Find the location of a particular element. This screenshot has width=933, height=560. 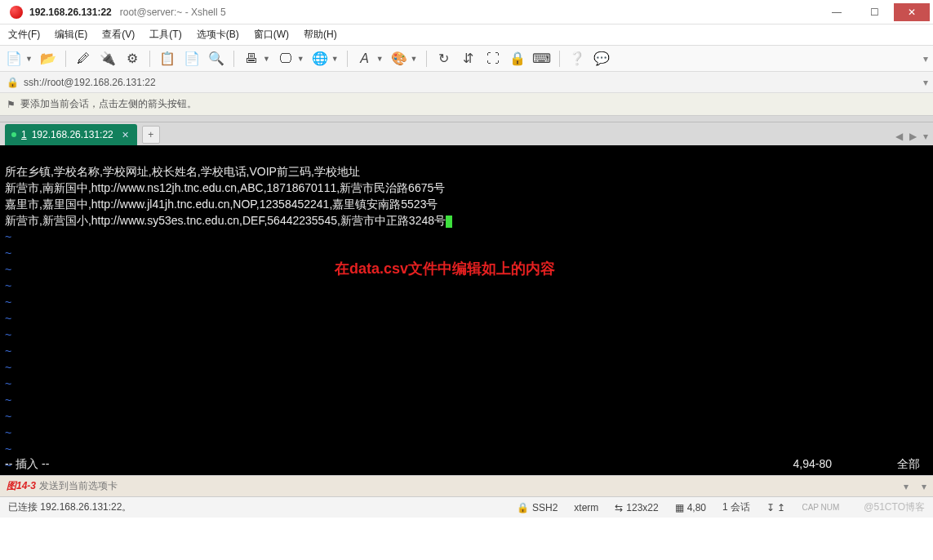

status-sessions: 1 会话 is located at coordinates (736, 508).